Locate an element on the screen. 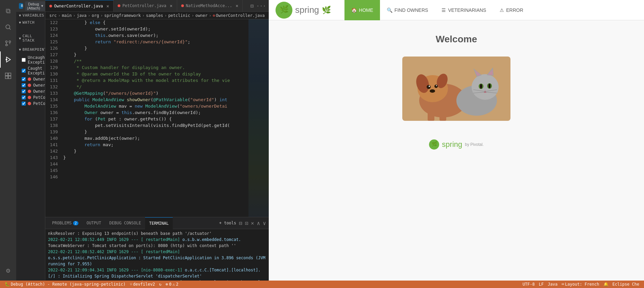  tab-ownercontroller-label: OwnerController.java is located at coordinates (78, 6).